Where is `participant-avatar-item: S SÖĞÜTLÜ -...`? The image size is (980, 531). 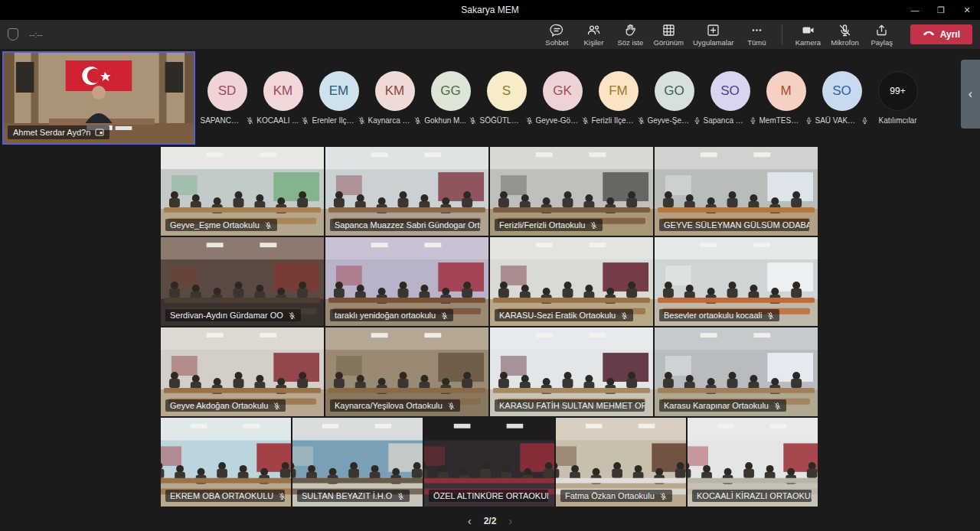
participant-avatar-item: S SÖĞÜTLÜ -... is located at coordinates (507, 98).